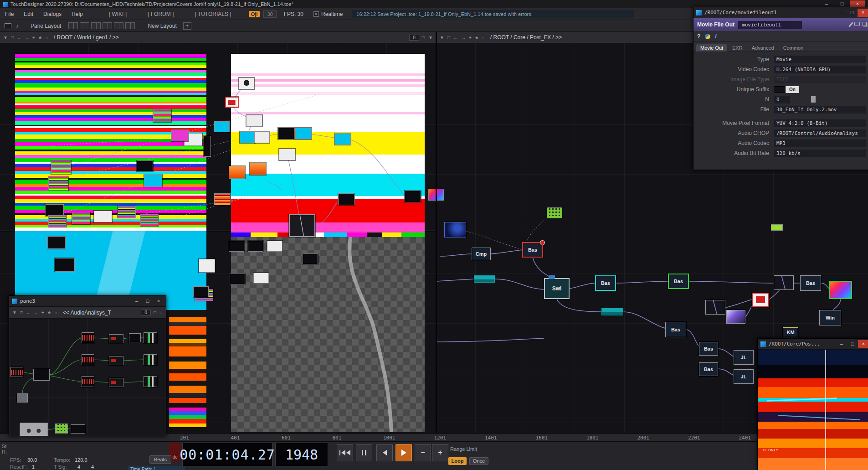 Image resolution: width=868 pixels, height=470 pixels. Describe the element at coordinates (227, 455) in the screenshot. I see `timecode-display: 00:01:04.27` at that location.